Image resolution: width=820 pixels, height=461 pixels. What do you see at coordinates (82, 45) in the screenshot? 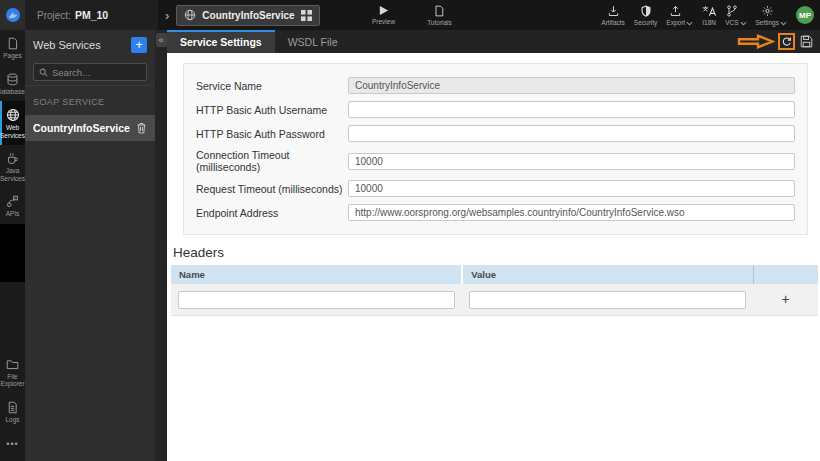
I see `panel-title: Web Services` at bounding box center [82, 45].